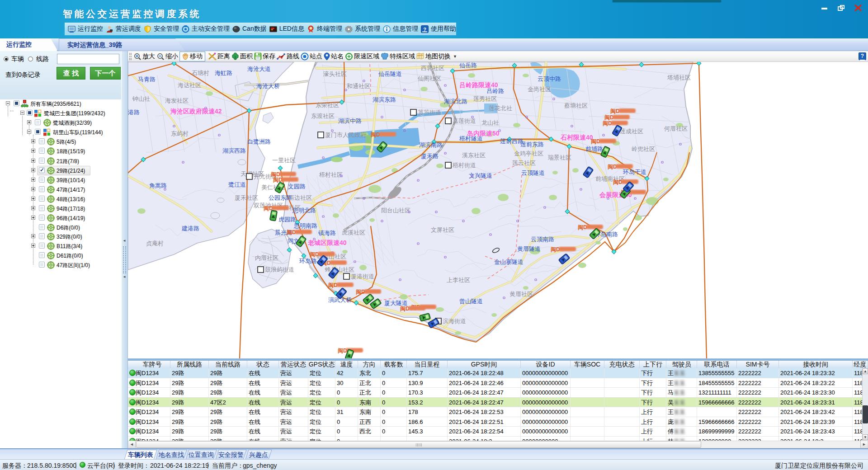  I want to click on svg-text: 思明南路, so click(306, 226).